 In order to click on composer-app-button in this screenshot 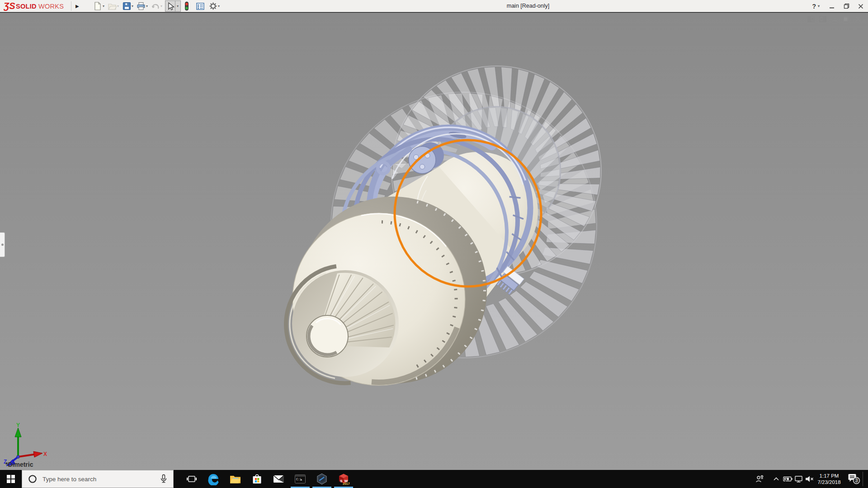, I will do `click(322, 479)`.